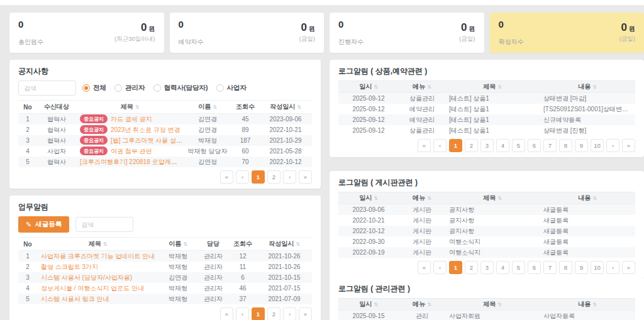 The width and height of the screenshot is (644, 320). Describe the element at coordinates (487, 268) in the screenshot. I see `log-pagination: «‹12345678910›»` at that location.